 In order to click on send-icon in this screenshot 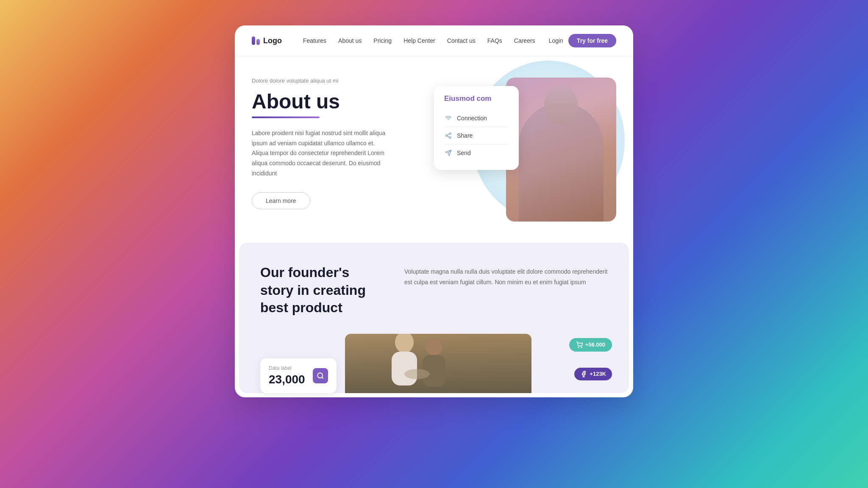, I will do `click(448, 153)`.